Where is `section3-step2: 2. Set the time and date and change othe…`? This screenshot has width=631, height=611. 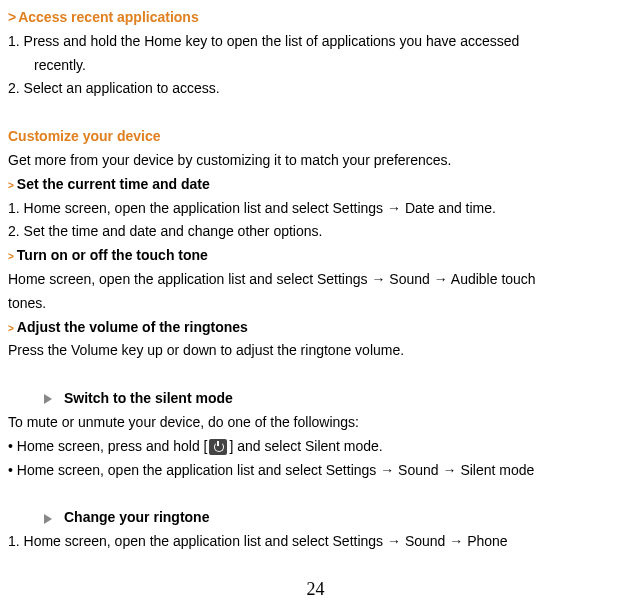
section3-step2: 2. Set the time and date and change othe… is located at coordinates (316, 232).